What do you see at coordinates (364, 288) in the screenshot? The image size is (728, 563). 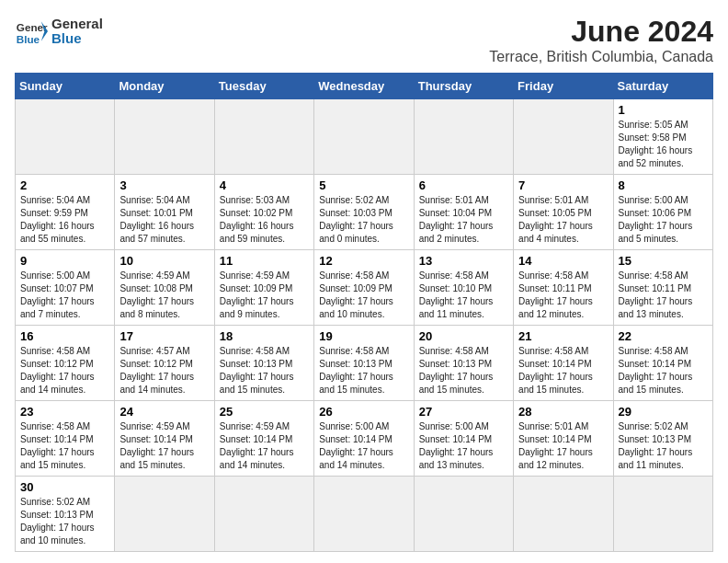 I see `calendar-week-2: 9Sunrise: 5:00 AM Sunset: 10:07 PM Dayli…` at bounding box center [364, 288].